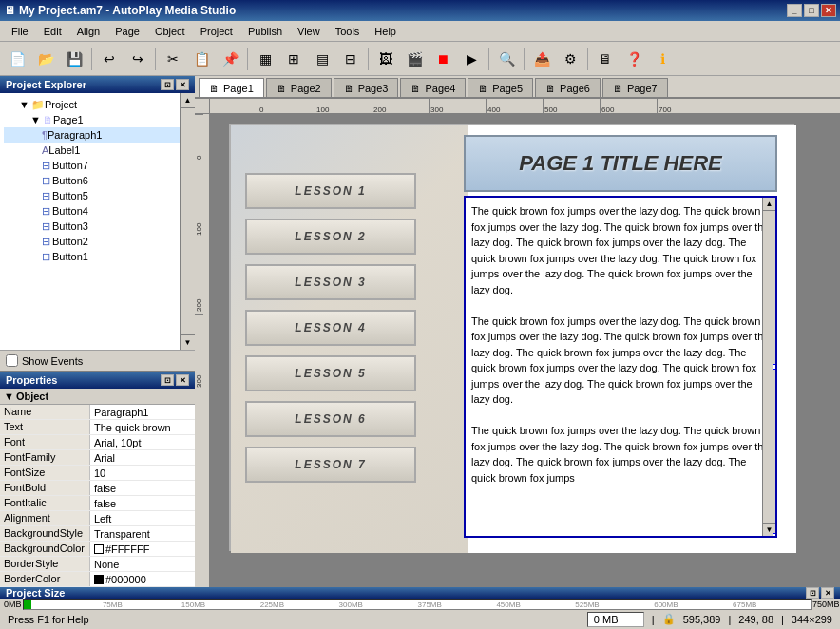  Describe the element at coordinates (97, 226) in the screenshot. I see `tree-button3: ⊟ Button3` at that location.